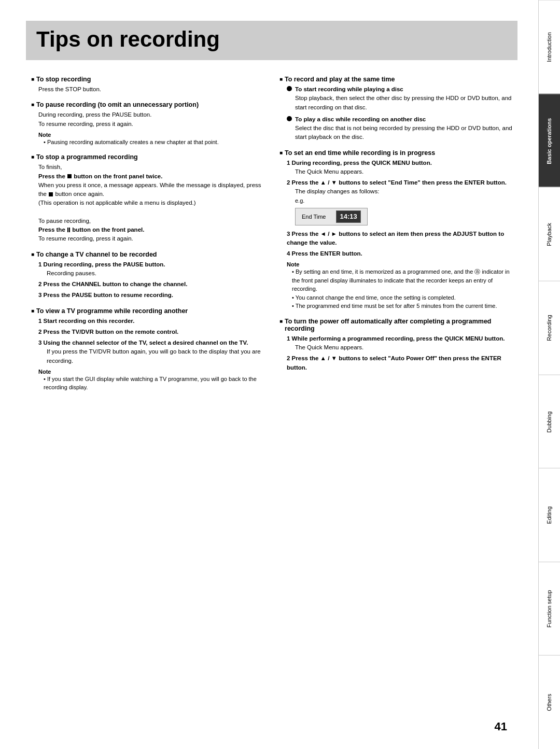 This screenshot has width=560, height=749. Describe the element at coordinates (348, 217) in the screenshot. I see `display-time-value: 14:13` at that location.